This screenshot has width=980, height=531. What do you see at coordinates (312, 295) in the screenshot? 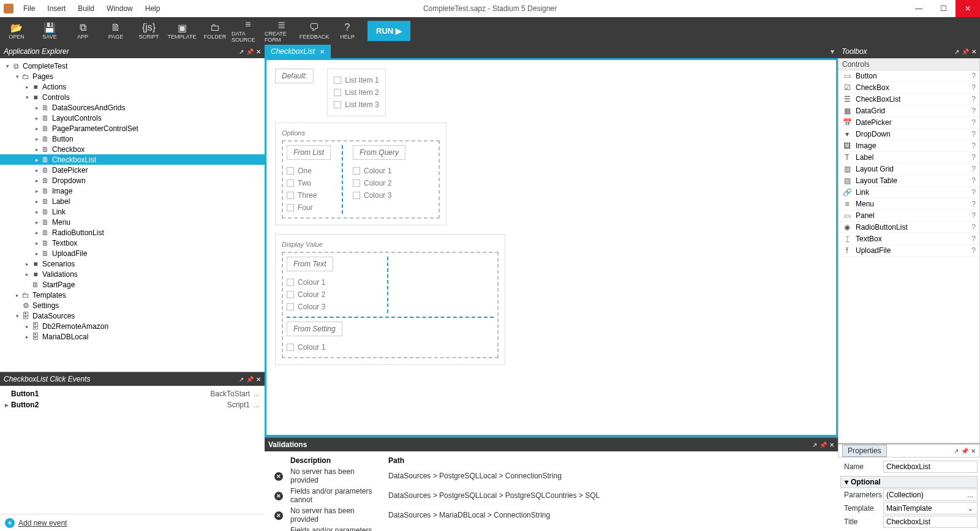
I see `from-text-items: Colour 1Colour 2Colour 3` at bounding box center [312, 295].